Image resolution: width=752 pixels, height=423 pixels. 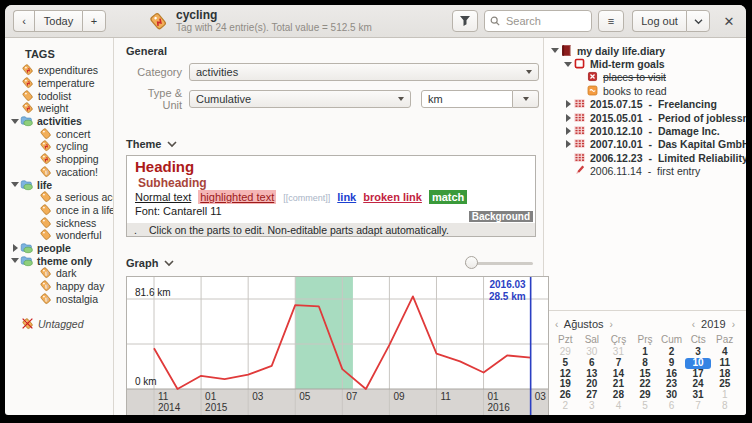 I want to click on logout-button: Log out, so click(x=659, y=21).